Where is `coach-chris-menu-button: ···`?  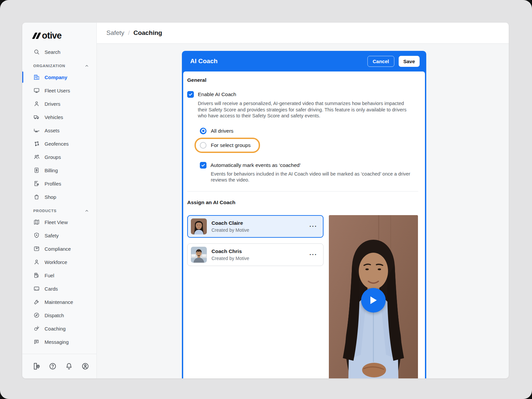 coach-chris-menu-button: ··· is located at coordinates (313, 255).